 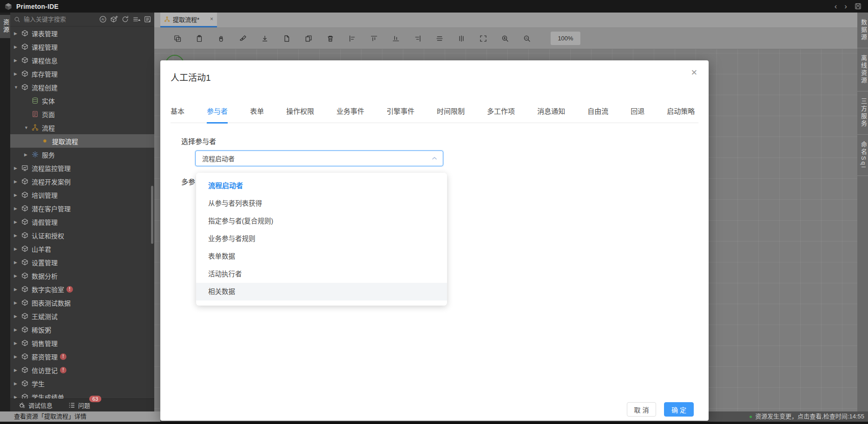 I want to click on dialog-tab-自由流: 自由流, so click(x=598, y=114).